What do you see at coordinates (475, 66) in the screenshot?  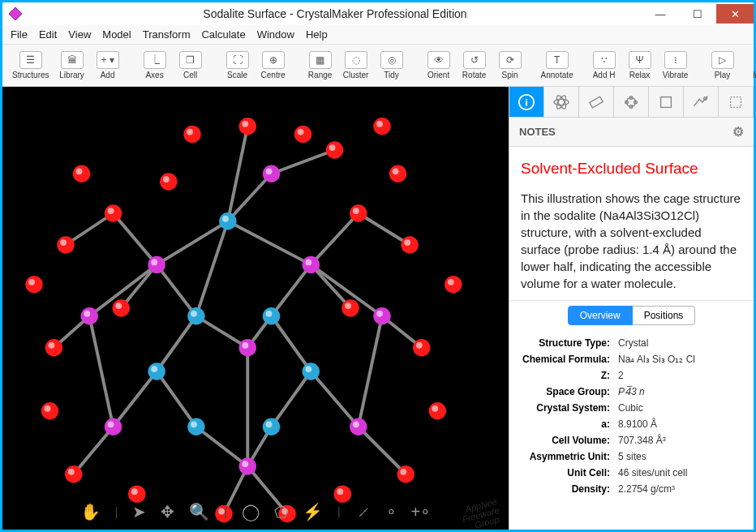 I see `rotate-button: ↺Rotate` at bounding box center [475, 66].